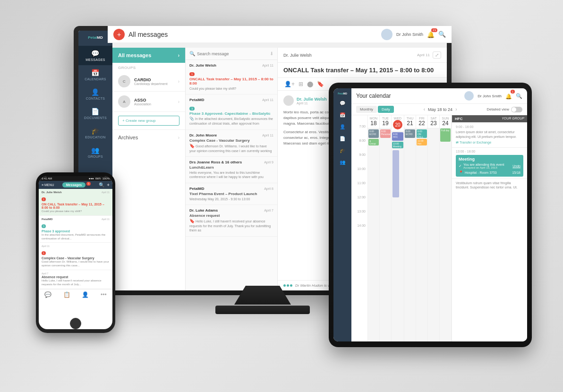 The image size is (563, 392). I want to click on phone-msg-2: April 11 1 Complex Case - Vascular Surge…, so click(76, 256).